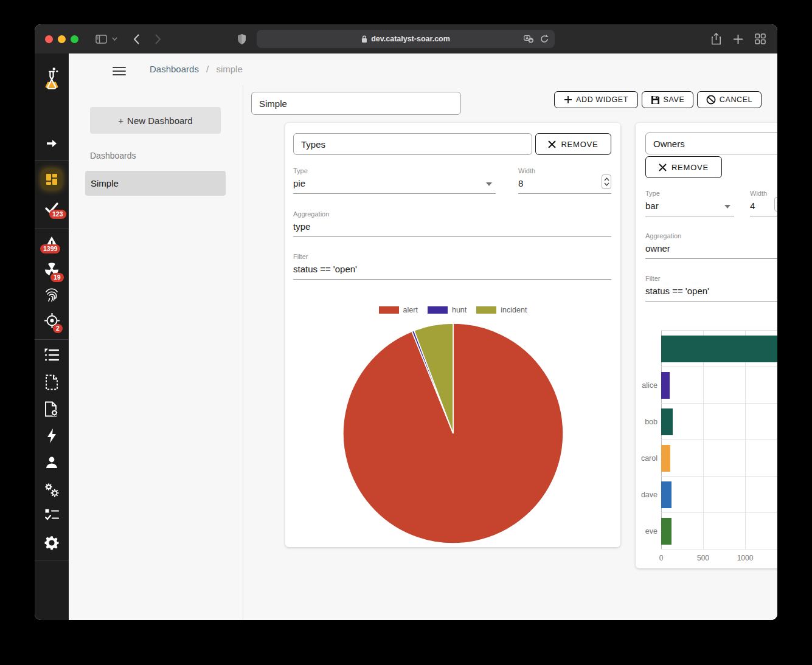  Describe the element at coordinates (74, 39) in the screenshot. I see `zoom-window-button` at that location.